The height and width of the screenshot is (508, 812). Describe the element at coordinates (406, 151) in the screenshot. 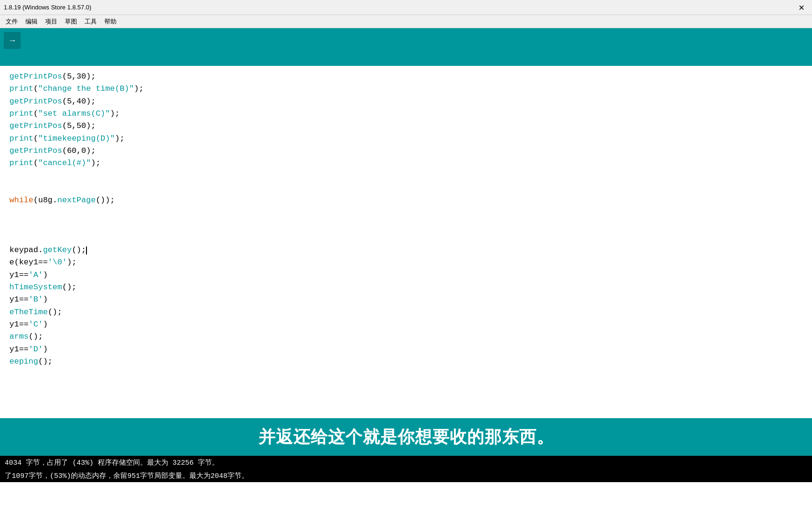

I see `code-line: getPrintPos(60,0);` at that location.